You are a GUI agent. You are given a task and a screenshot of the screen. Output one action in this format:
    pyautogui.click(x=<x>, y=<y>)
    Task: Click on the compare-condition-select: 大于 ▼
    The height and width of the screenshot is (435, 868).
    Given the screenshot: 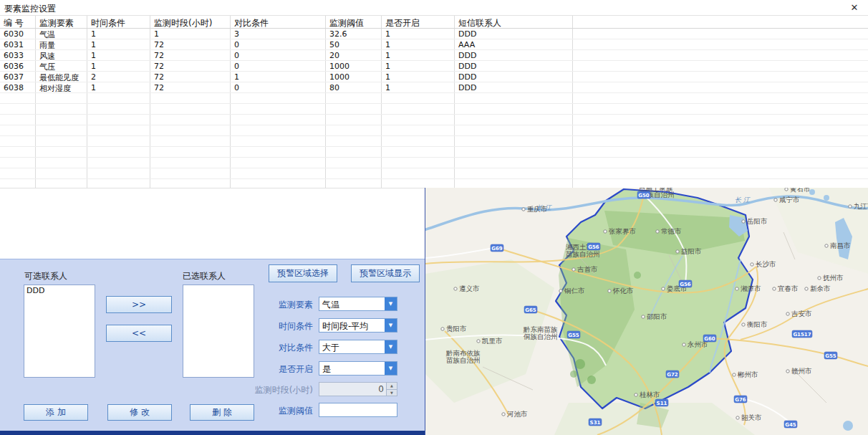 What is the action you would take?
    pyautogui.click(x=358, y=347)
    